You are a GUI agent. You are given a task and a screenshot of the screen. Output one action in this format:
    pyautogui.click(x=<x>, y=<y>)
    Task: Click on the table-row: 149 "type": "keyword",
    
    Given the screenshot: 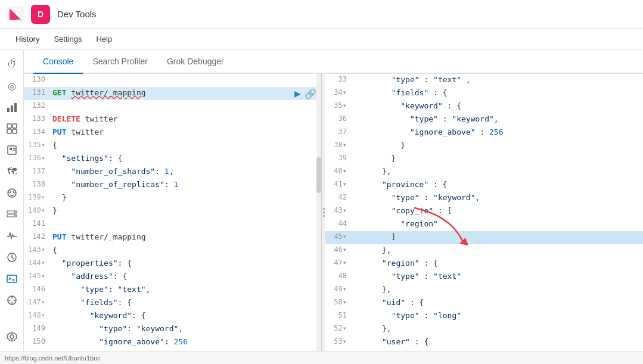 What is the action you would take?
    pyautogui.click(x=173, y=329)
    